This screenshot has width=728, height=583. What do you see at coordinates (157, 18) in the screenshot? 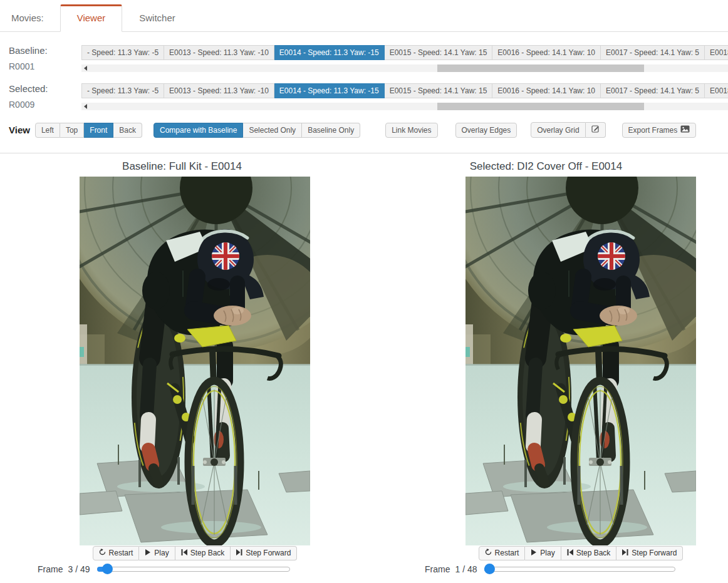
I see `tab-switcher: Switcher` at bounding box center [157, 18].